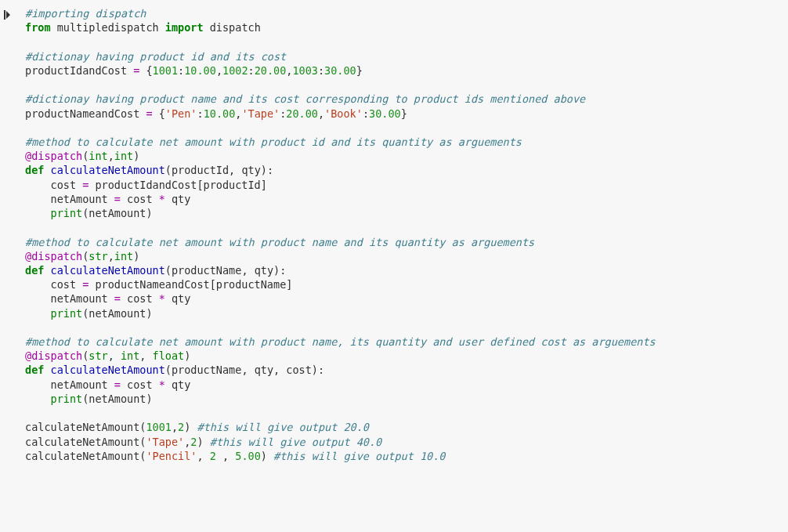  What do you see at coordinates (185, 27) in the screenshot?
I see `keyword-import: import` at bounding box center [185, 27].